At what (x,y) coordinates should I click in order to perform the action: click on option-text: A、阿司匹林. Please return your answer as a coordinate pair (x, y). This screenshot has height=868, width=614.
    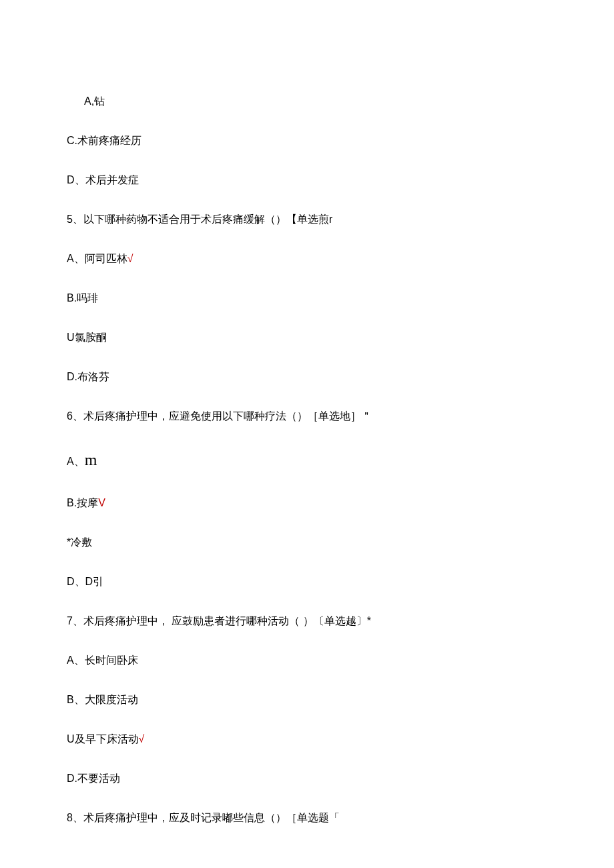
    Looking at the image, I should click on (97, 259).